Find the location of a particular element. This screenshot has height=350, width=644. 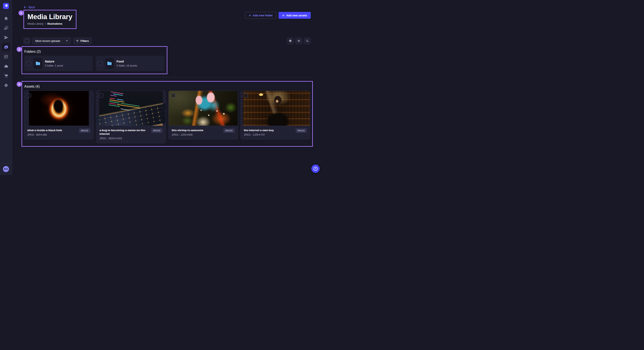

asset-list: what-s-inside-a-black-hole JPEG - 800✕46… is located at coordinates (167, 117).